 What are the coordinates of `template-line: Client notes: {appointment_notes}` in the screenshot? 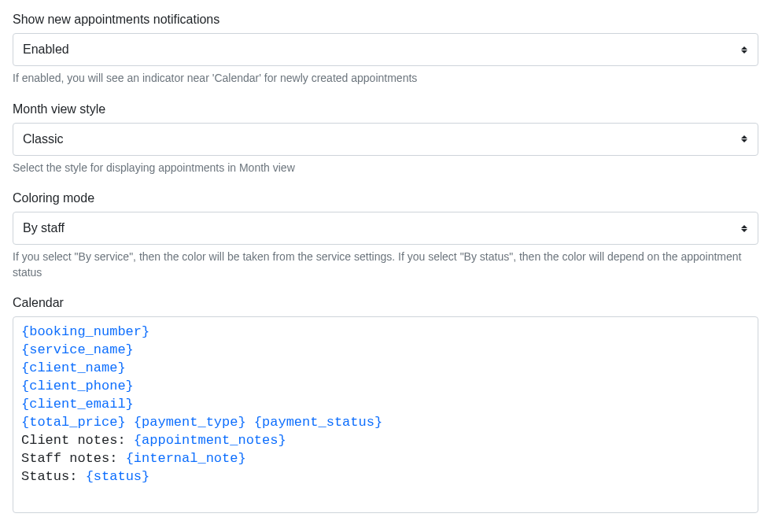 It's located at (386, 441).